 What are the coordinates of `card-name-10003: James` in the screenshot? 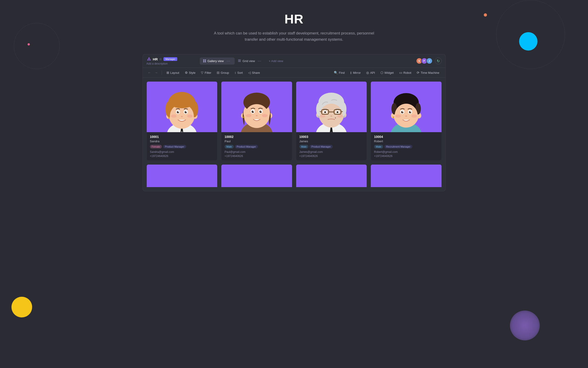 It's located at (332, 141).